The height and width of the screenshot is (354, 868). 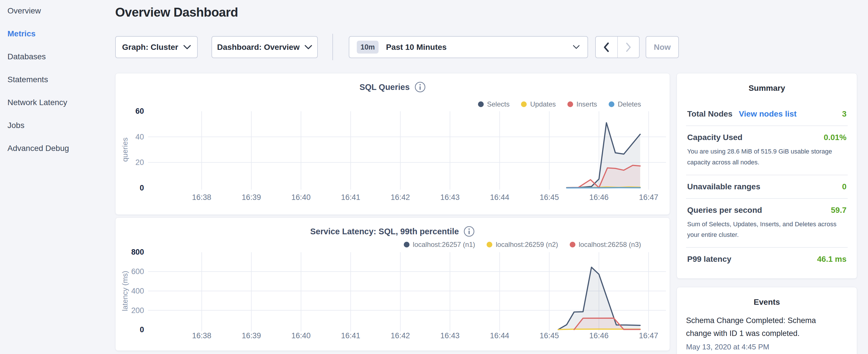 I want to click on svg-text: 800, so click(x=138, y=252).